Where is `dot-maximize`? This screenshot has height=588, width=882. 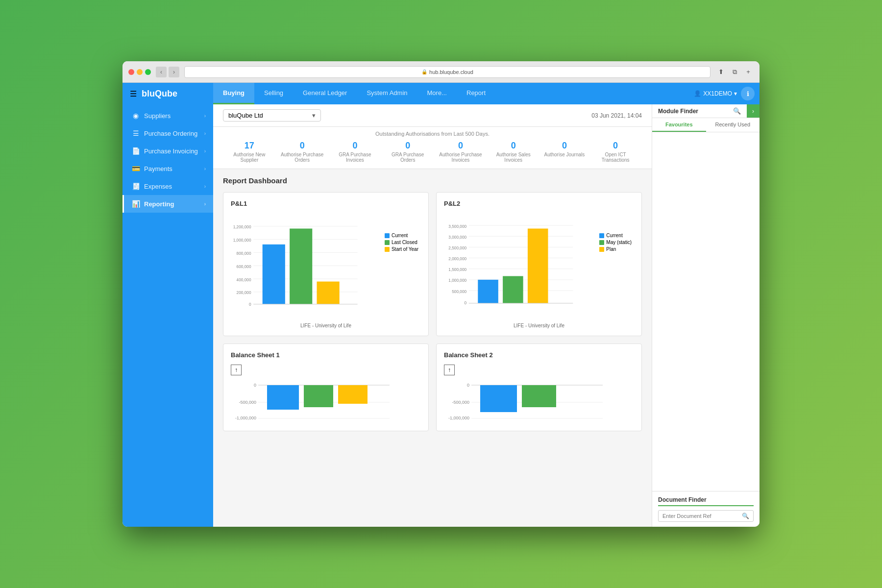 dot-maximize is located at coordinates (148, 72).